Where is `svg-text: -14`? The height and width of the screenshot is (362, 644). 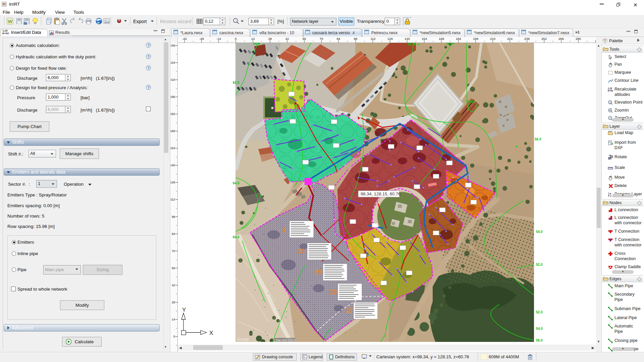 svg-text: -14 is located at coordinates (219, 39).